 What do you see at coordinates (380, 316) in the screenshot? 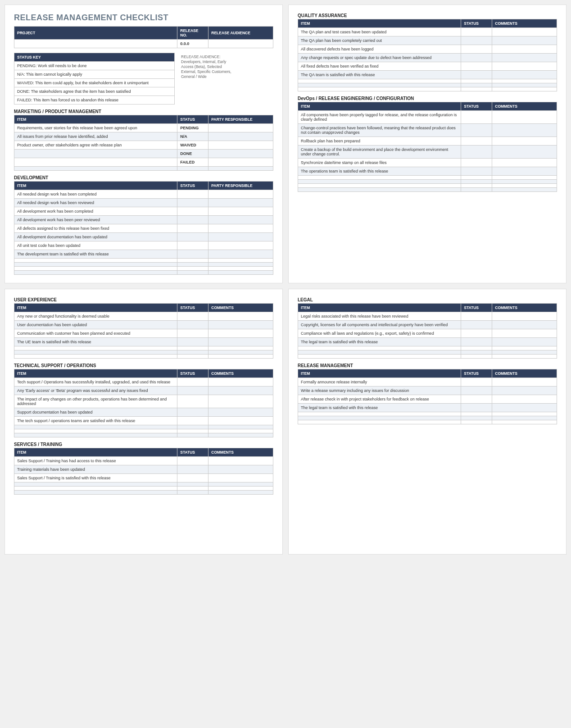
I see `item-cell: Legal risks associated with this release…` at bounding box center [380, 316].